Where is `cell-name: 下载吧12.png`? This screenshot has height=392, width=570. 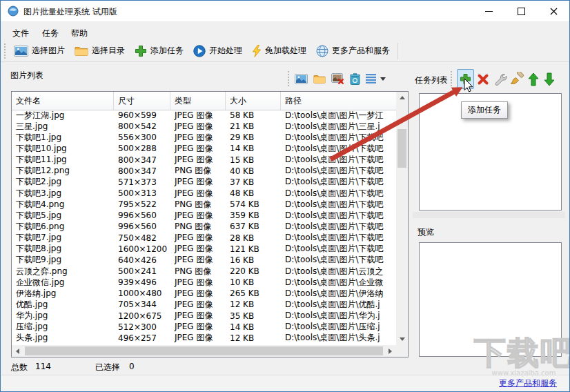
cell-name: 下载吧12.png is located at coordinates (63, 171).